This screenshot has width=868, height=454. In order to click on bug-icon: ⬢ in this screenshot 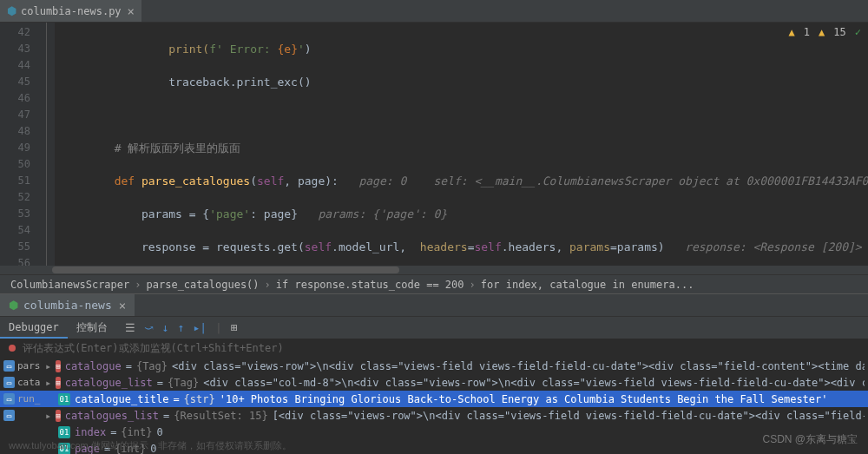, I will do `click(14, 306)`.